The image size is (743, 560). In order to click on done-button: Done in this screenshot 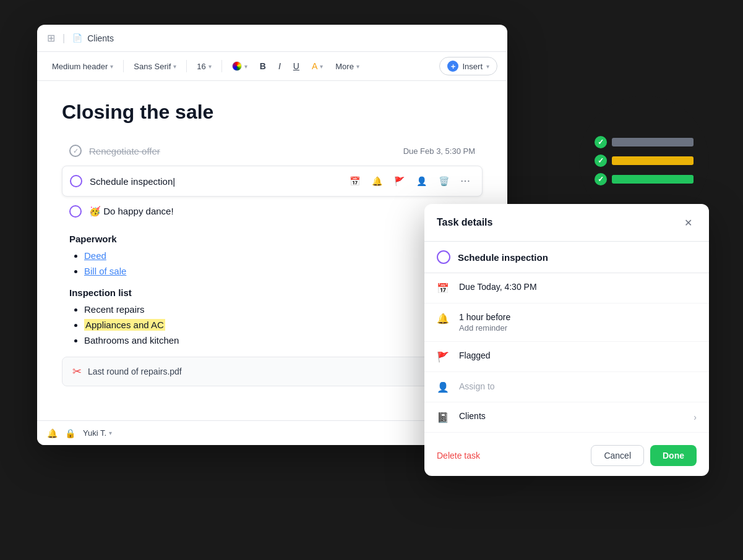, I will do `click(673, 456)`.